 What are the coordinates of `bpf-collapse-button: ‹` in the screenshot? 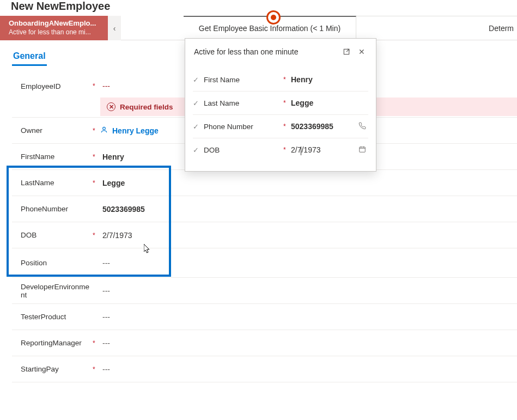 It's located at (114, 28).